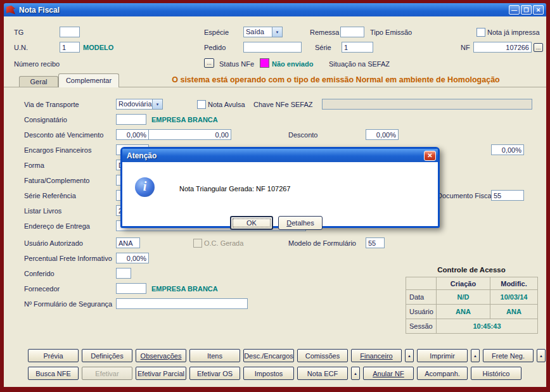 The width and height of the screenshot is (550, 392). Describe the element at coordinates (515, 10) in the screenshot. I see `minimize-icon: —` at that location.